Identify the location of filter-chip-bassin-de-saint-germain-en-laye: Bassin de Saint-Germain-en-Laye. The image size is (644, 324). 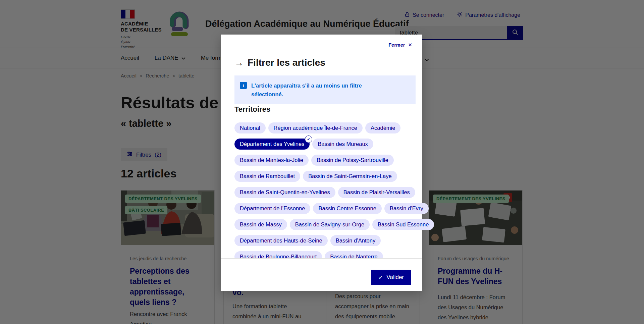
(350, 176).